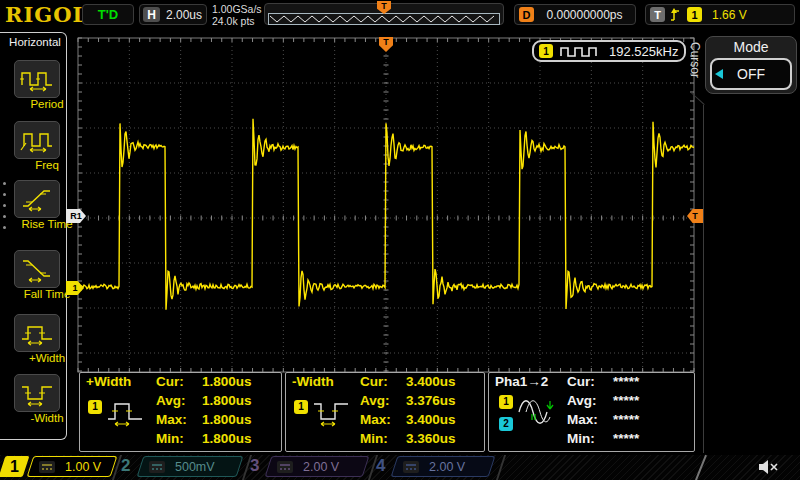 Image resolution: width=800 pixels, height=480 pixels. I want to click on measure-panel-neg-width: -Width 1 Cur:3.400us Avg:3.376us Max:3.4…, so click(385, 412).